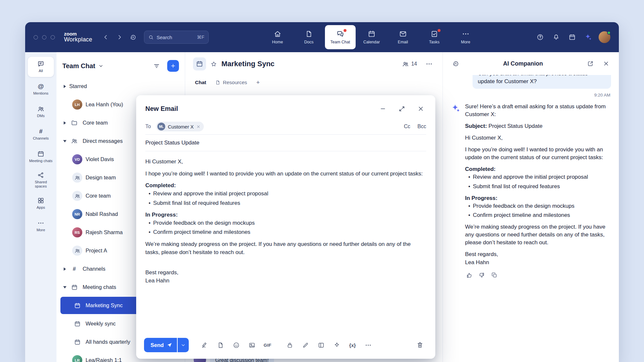 The width and height of the screenshot is (644, 362). Describe the element at coordinates (305, 345) in the screenshot. I see `edit-button` at that location.